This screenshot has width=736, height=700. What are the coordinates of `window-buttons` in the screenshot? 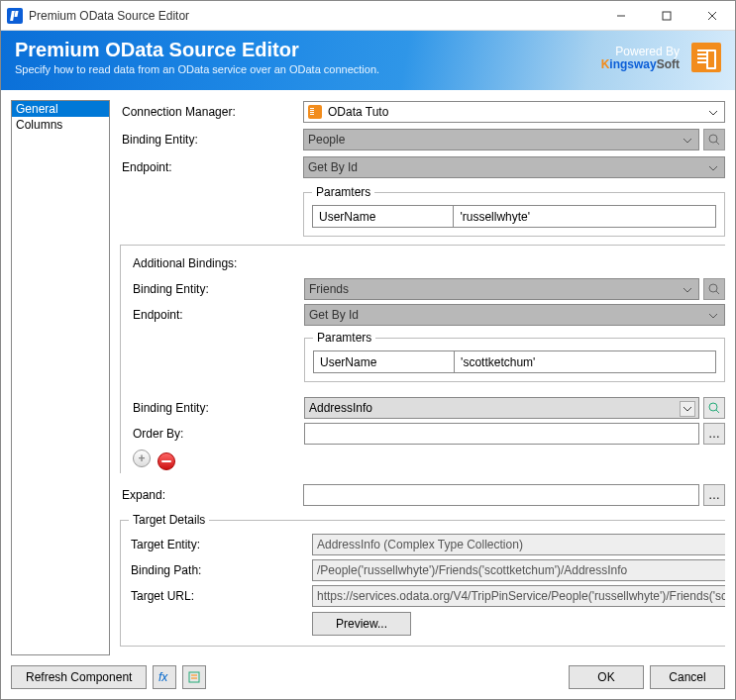 It's located at (667, 16).